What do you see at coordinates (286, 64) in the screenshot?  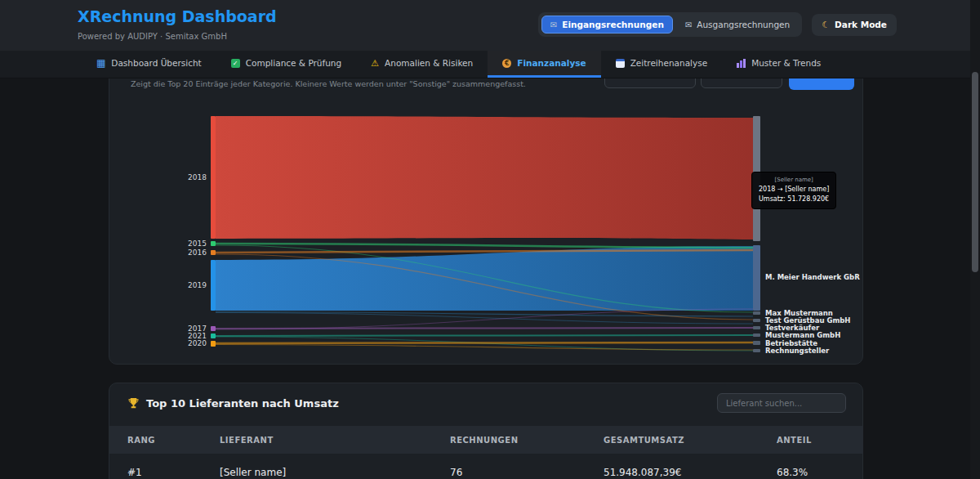 I see `tab-compliance-pruefung: ✓ Compliance & Prüfung` at bounding box center [286, 64].